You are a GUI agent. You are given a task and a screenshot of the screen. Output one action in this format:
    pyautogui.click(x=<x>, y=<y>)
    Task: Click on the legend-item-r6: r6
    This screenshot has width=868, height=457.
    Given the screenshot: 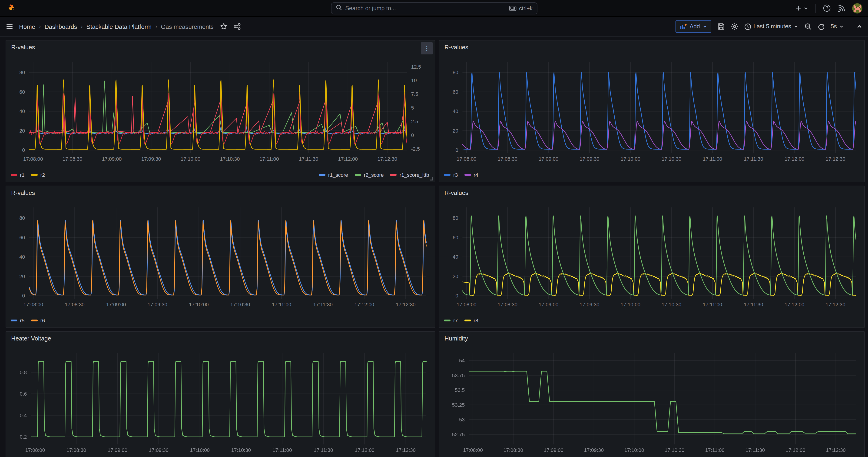 What is the action you would take?
    pyautogui.click(x=38, y=321)
    